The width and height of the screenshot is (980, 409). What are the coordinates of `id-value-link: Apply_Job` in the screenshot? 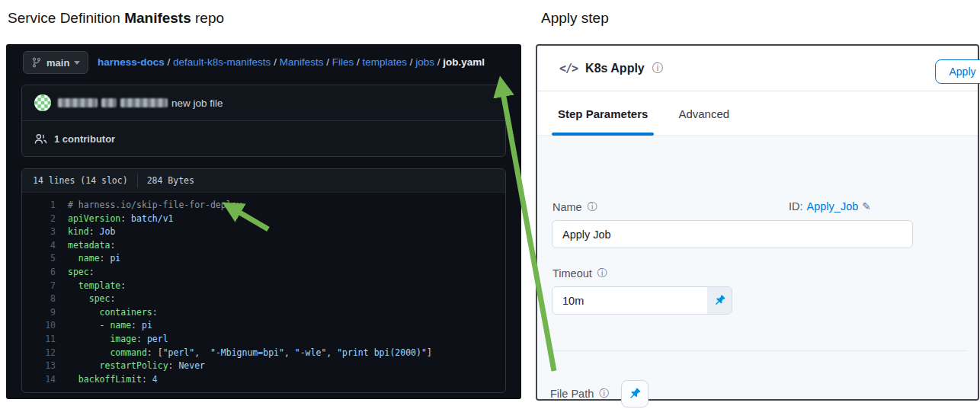 It's located at (833, 206).